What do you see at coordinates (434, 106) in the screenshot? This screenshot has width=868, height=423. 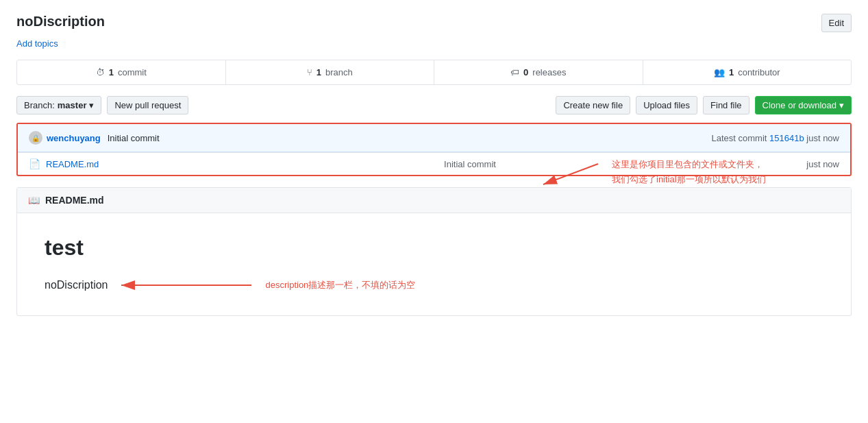 I see `toolbar: Branch: master ▾ New pull request Create…` at bounding box center [434, 106].